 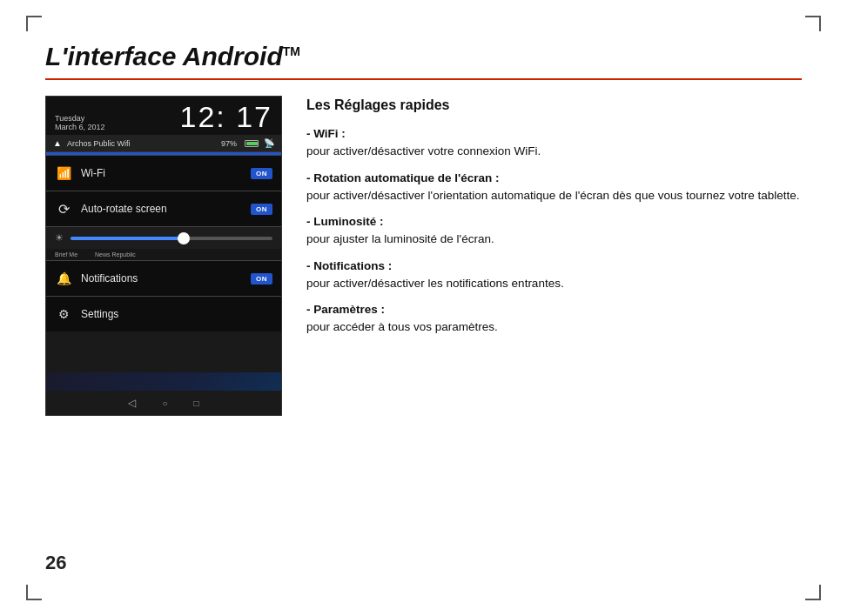 I want to click on signal-icon: 📡, so click(x=269, y=143).